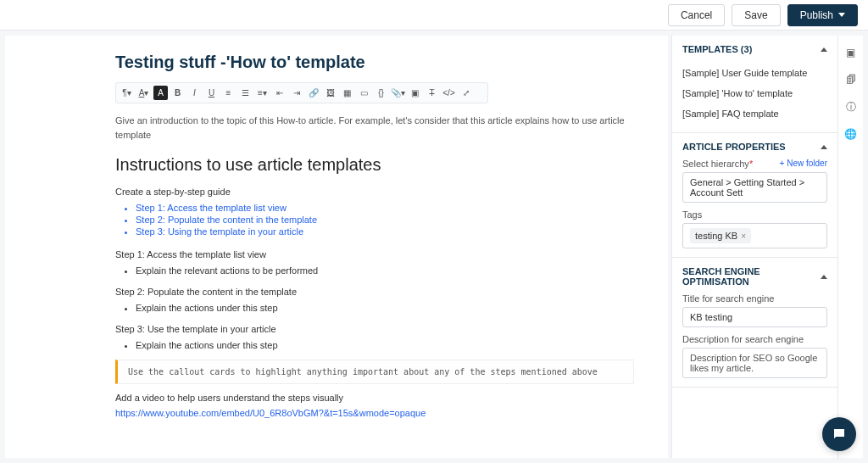 This screenshot has height=463, width=868. I want to click on section-heading: Instructions to use article templates, so click(375, 165).